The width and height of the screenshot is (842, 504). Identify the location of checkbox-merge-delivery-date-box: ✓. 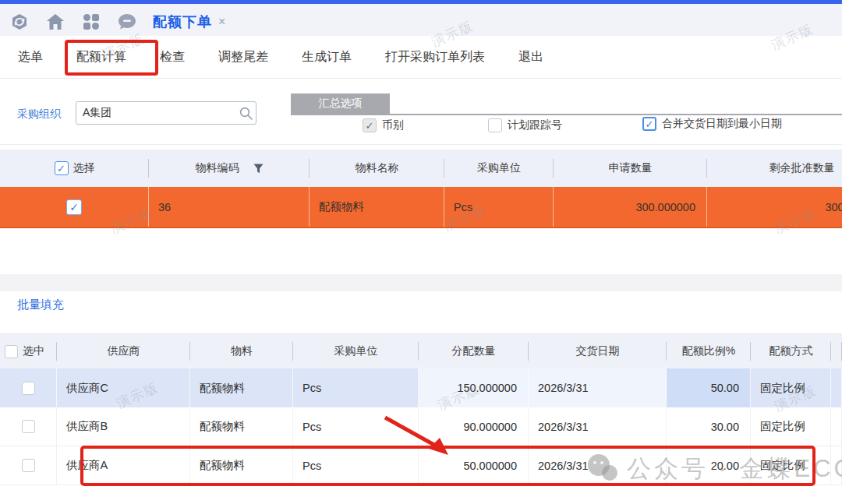
(649, 124).